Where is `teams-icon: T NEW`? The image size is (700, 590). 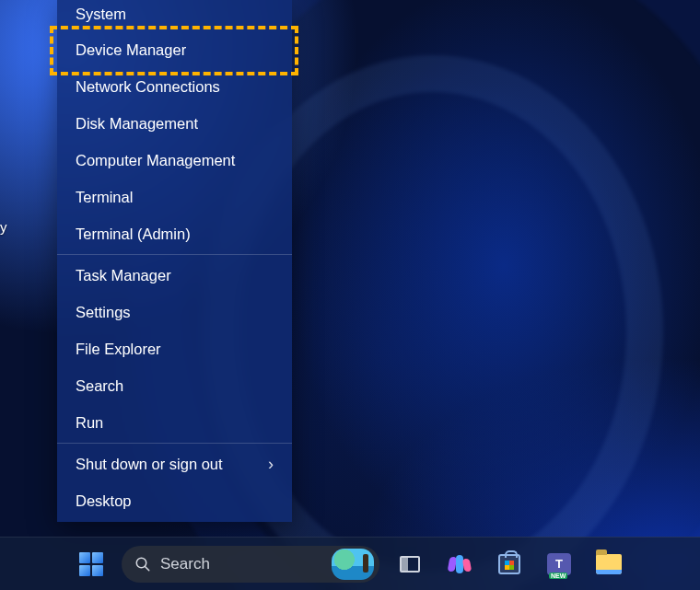
teams-icon: T NEW is located at coordinates (559, 564).